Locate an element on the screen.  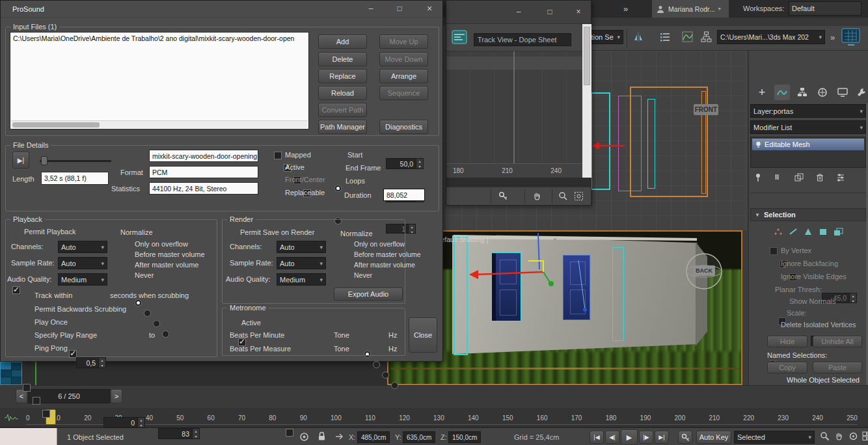
convert-path-button: Convert Path is located at coordinates (342, 110).